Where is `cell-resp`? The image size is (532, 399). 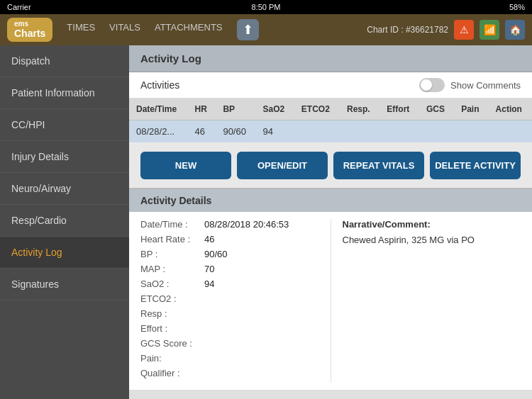
cell-resp is located at coordinates (360, 132).